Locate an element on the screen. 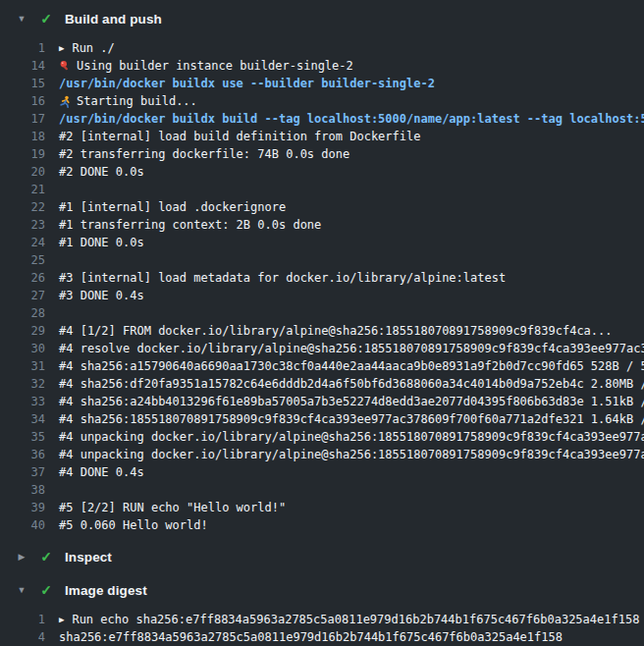 Image resolution: width=644 pixels, height=646 pixels. log-text: sha256:e7ff8834a5963a2785c5a0811e979d16b… is located at coordinates (310, 637).